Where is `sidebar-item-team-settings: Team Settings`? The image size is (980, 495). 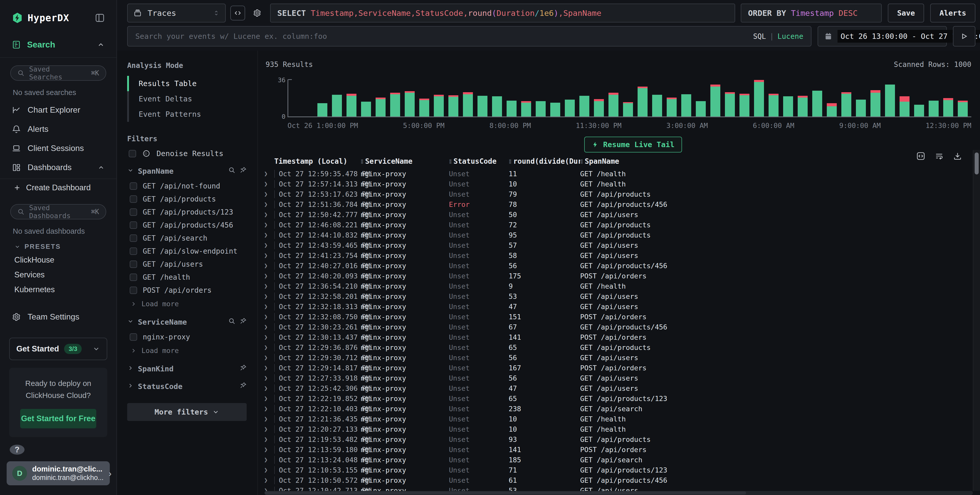 sidebar-item-team-settings: Team Settings is located at coordinates (58, 317).